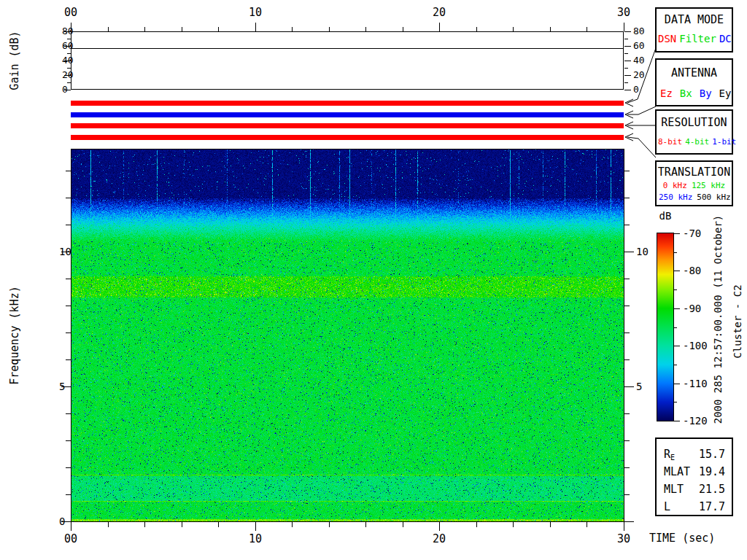 The height and width of the screenshot is (560, 747). I want to click on gain-top-tick-label: 20, so click(439, 12).